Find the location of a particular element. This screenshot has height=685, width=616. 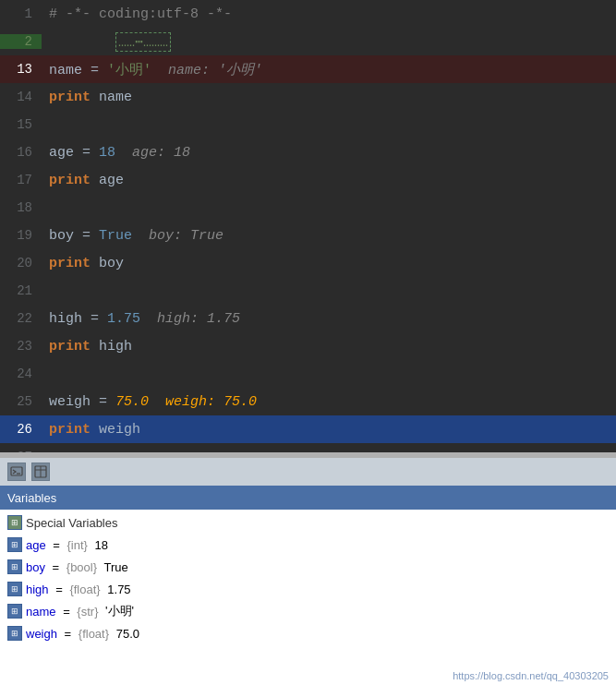

line-content-23: print high is located at coordinates (329, 347).